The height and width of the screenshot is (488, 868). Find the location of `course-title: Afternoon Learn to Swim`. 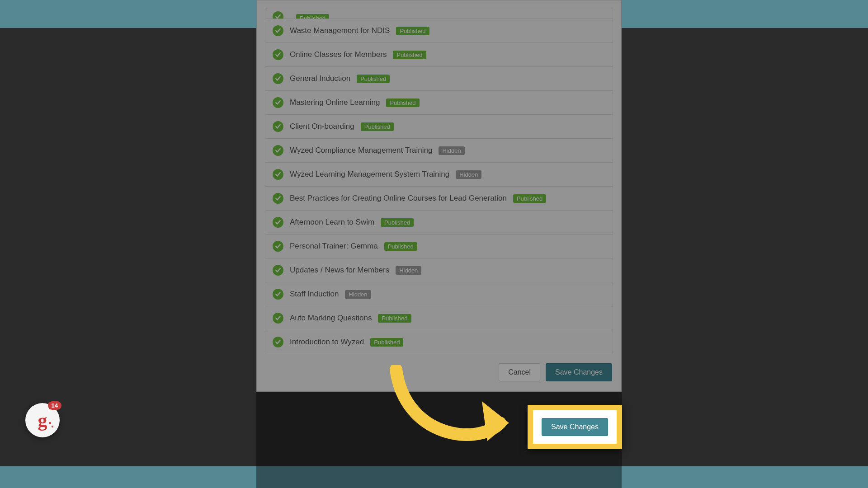

course-title: Afternoon Learn to Swim is located at coordinates (332, 222).